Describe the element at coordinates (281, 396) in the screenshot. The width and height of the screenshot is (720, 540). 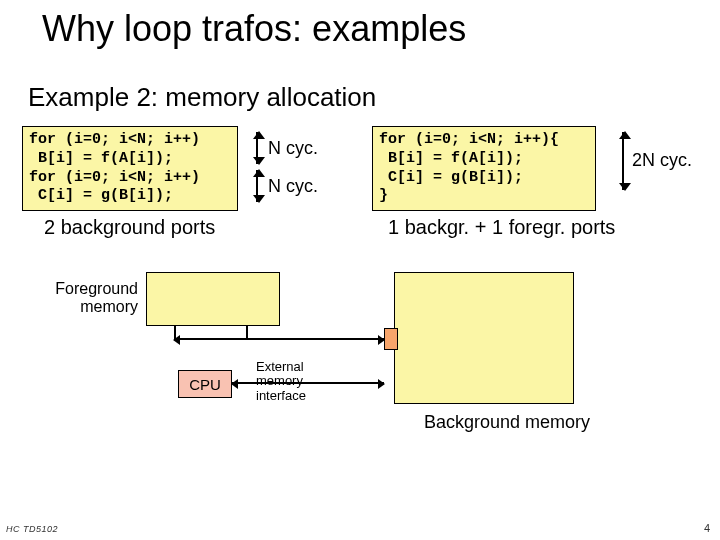
I see `ext-label-line3: interface` at that location.